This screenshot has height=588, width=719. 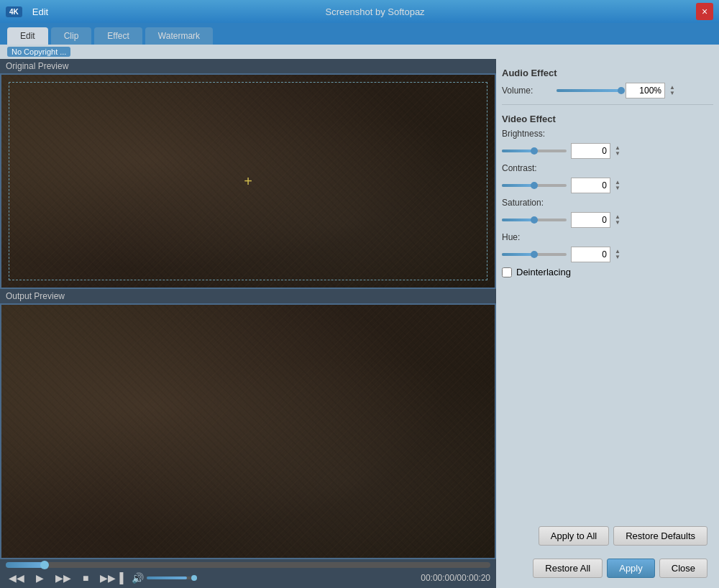 What do you see at coordinates (172, 578) in the screenshot?
I see `volume-slider` at bounding box center [172, 578].